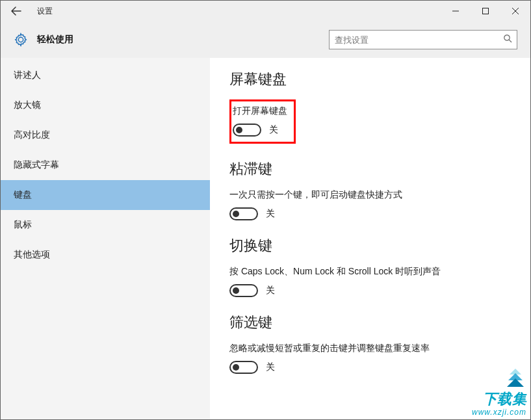 The height and width of the screenshot is (420, 531). Describe the element at coordinates (247, 130) in the screenshot. I see `toggle-onscreen-keyboard` at that location.